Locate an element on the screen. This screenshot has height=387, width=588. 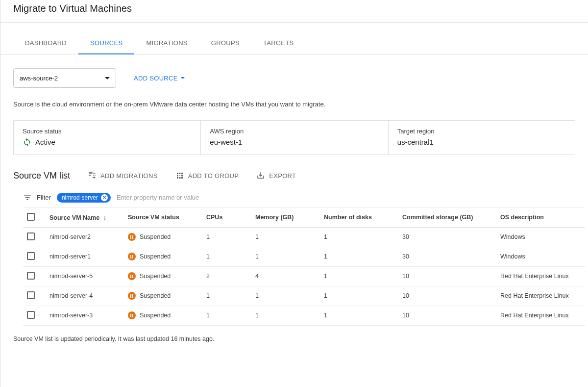
cell-name: nimrod-server1 is located at coordinates (85, 257).